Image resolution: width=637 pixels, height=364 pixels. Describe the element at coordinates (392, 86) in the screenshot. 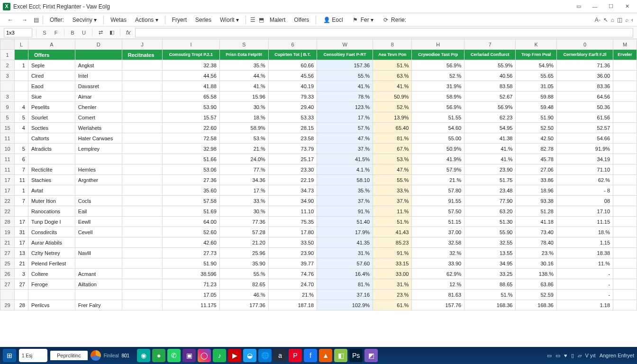

I see `cell: 41.%` at that location.